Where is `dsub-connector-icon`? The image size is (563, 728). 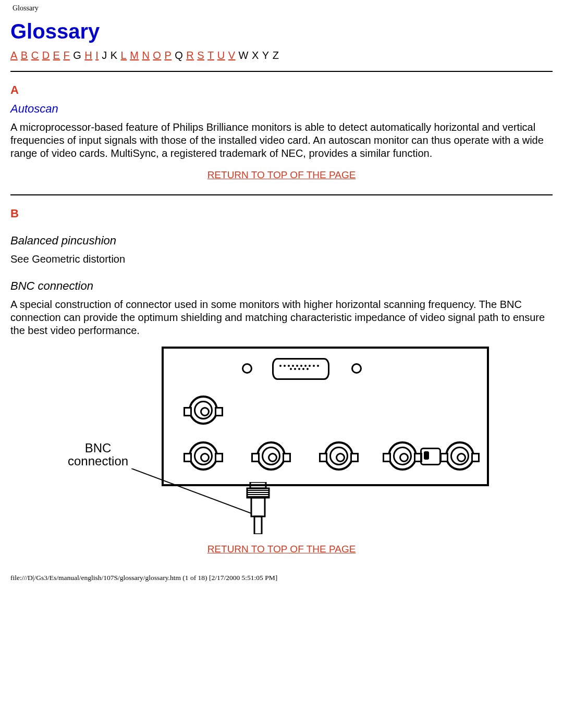
dsub-connector-icon is located at coordinates (299, 367).